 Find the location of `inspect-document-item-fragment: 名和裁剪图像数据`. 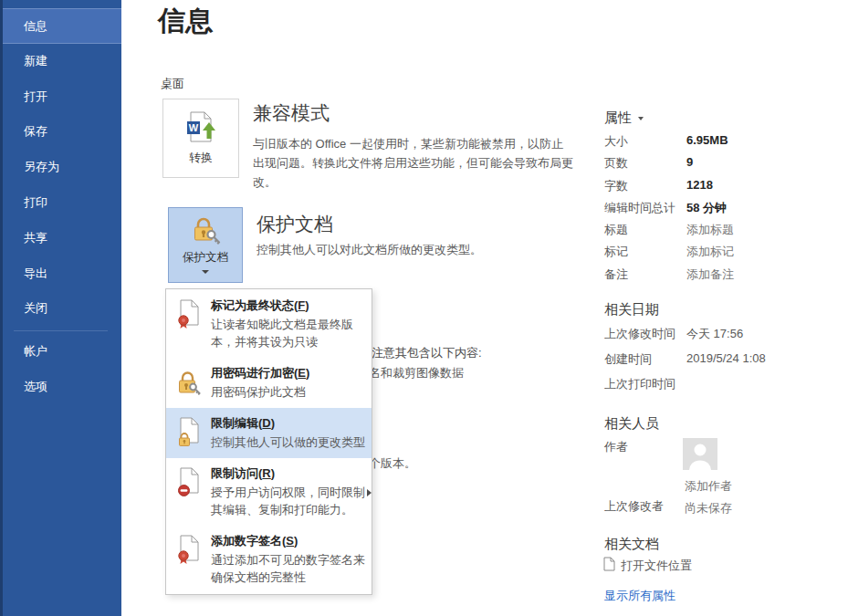

inspect-document-item-fragment: 名和裁剪图像数据 is located at coordinates (416, 373).